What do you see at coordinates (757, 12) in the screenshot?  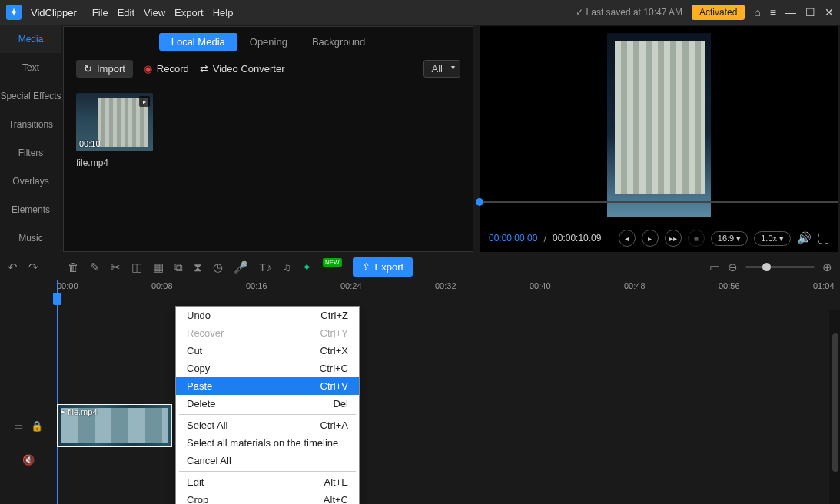 I see `home-icon: ⌂` at bounding box center [757, 12].